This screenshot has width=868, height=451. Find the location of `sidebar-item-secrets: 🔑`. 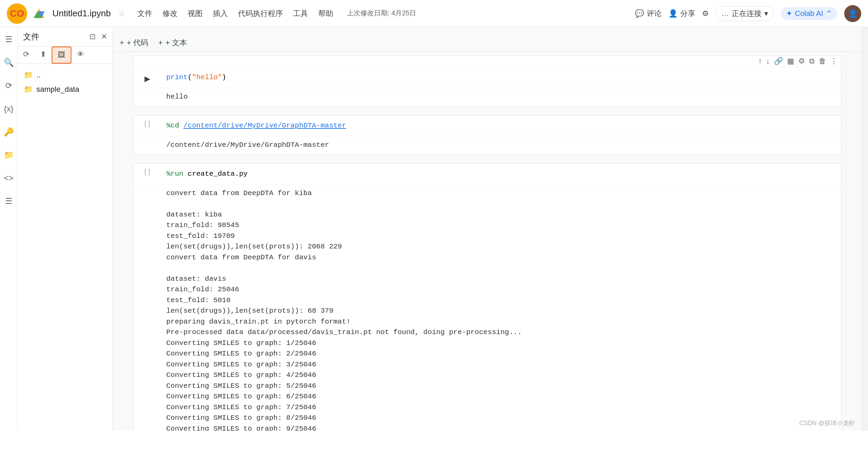

sidebar-item-secrets: 🔑 is located at coordinates (9, 132).